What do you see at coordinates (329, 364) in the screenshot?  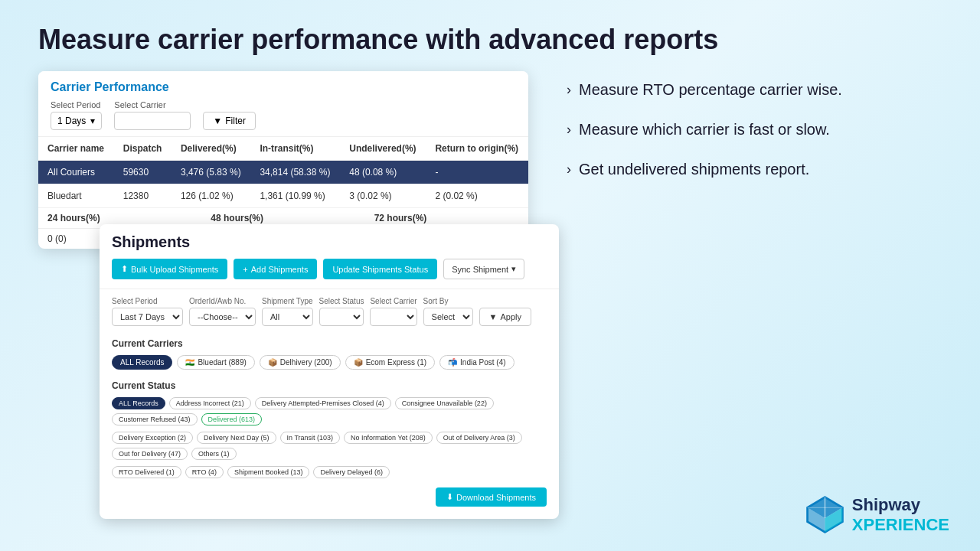 I see `carriers-pills-container: ALL Records 🇮🇳 Bluedart (889) 📦 Delhiver…` at bounding box center [329, 364].